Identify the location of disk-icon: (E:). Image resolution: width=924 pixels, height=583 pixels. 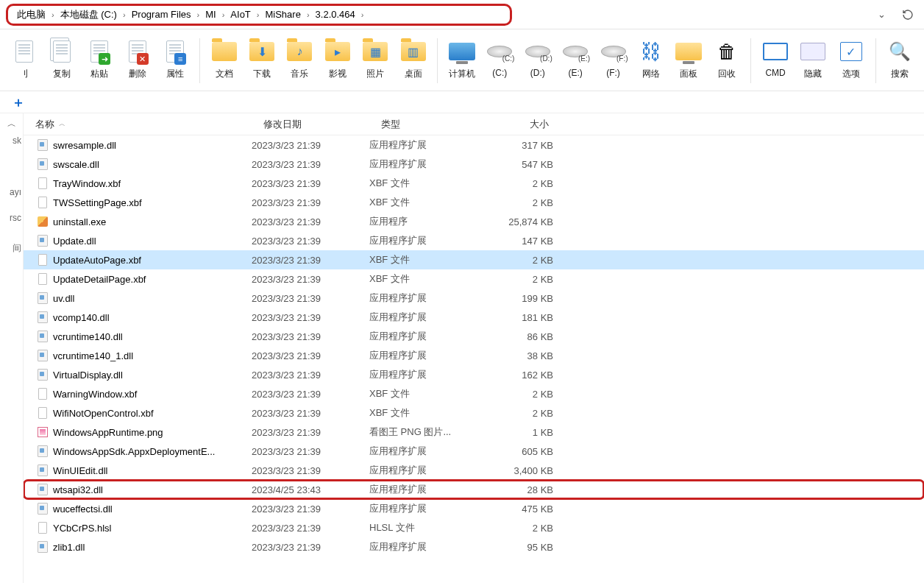
(575, 52).